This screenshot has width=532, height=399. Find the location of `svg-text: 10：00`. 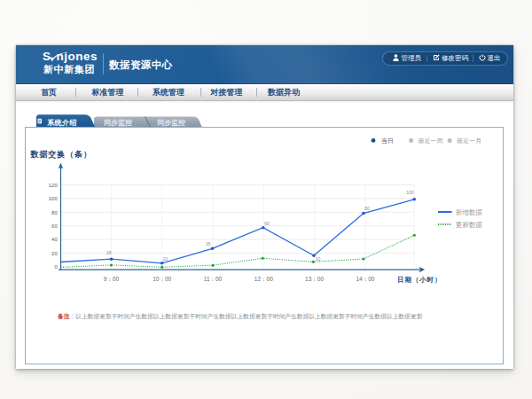

svg-text: 10：00 is located at coordinates (161, 278).